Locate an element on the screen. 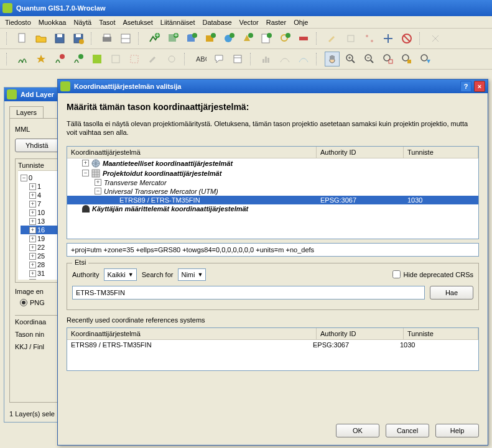 This screenshot has width=492, height=448. help-button: Help is located at coordinates (457, 431).